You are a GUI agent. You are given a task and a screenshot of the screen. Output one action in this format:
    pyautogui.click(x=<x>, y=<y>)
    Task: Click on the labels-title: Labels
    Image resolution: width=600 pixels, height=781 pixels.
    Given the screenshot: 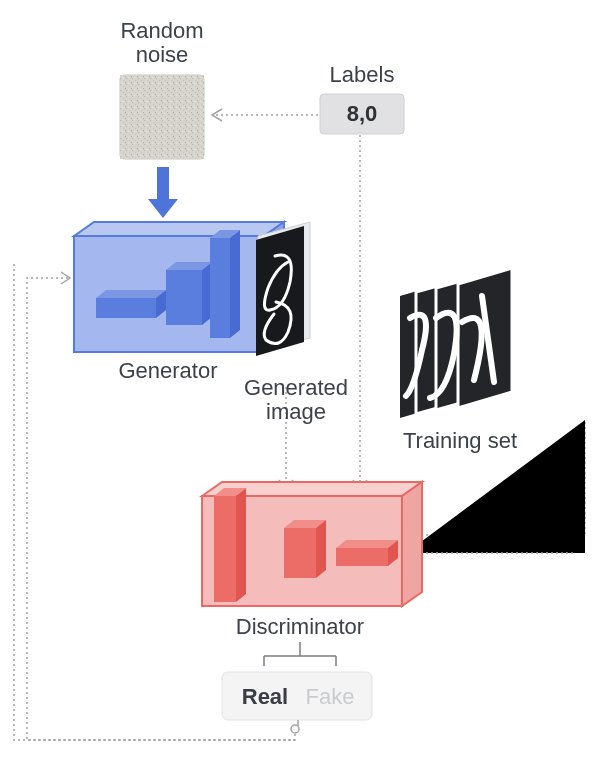 What is the action you would take?
    pyautogui.click(x=362, y=74)
    